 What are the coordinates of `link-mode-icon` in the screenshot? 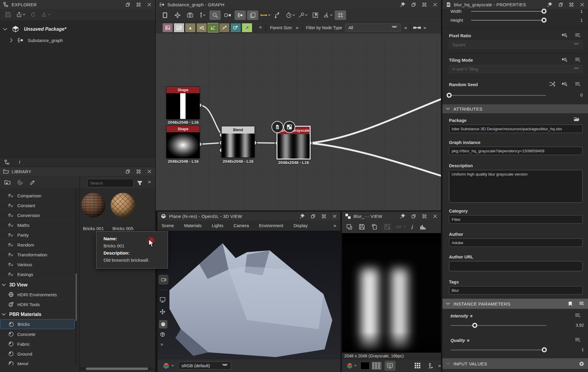 It's located at (265, 15).